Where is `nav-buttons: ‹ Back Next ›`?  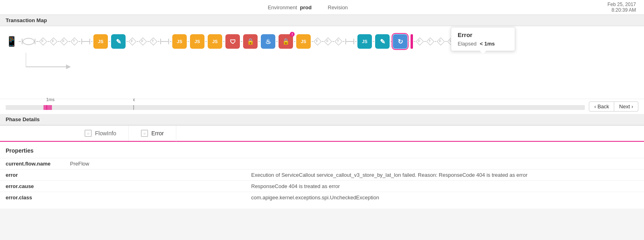
nav-buttons: ‹ Back Next › is located at coordinates (613, 106).